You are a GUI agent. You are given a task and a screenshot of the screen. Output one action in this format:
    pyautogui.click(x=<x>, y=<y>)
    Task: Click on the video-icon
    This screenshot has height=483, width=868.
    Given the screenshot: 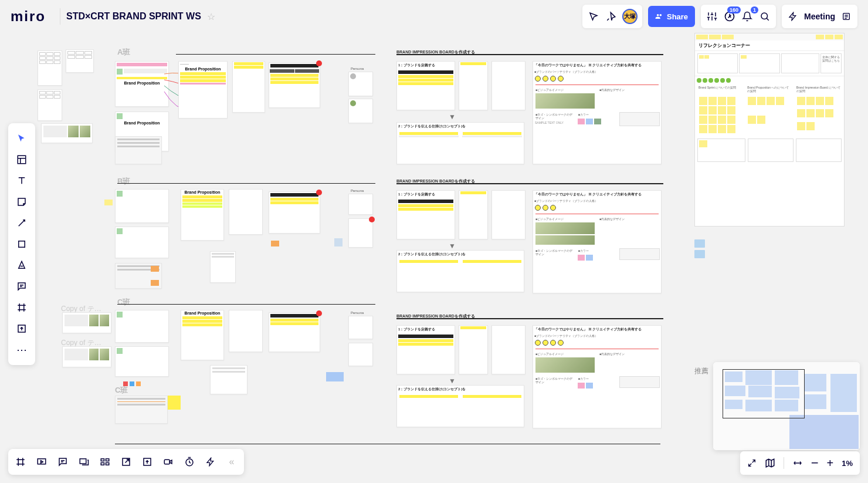 What is the action you would take?
    pyautogui.click(x=168, y=462)
    